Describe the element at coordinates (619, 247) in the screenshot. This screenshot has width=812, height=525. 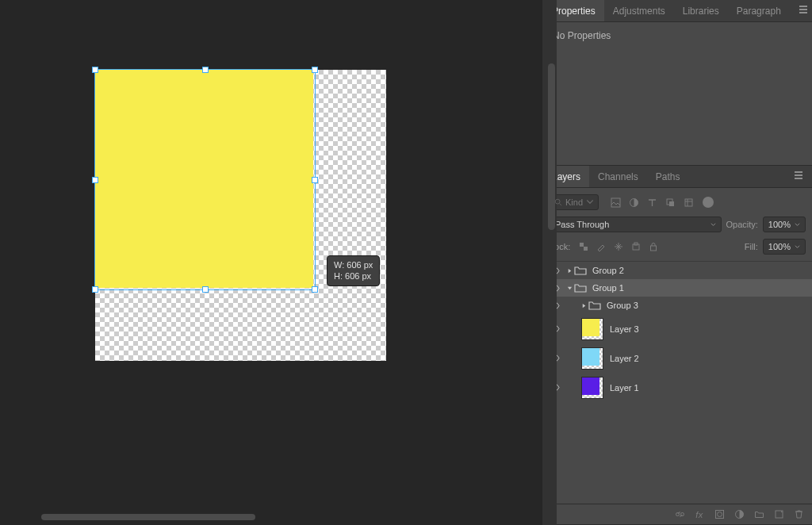
I see `lock-position-icon` at that location.